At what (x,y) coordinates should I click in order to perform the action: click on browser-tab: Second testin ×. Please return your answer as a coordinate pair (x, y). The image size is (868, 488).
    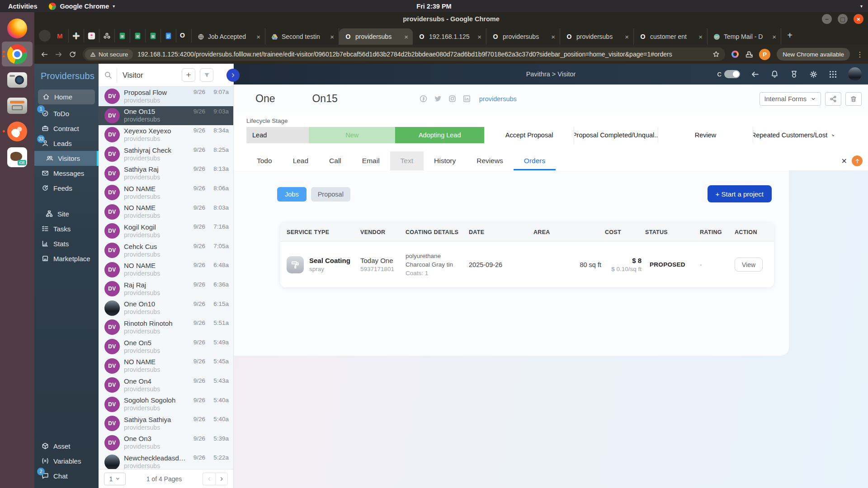
    Looking at the image, I should click on (302, 37).